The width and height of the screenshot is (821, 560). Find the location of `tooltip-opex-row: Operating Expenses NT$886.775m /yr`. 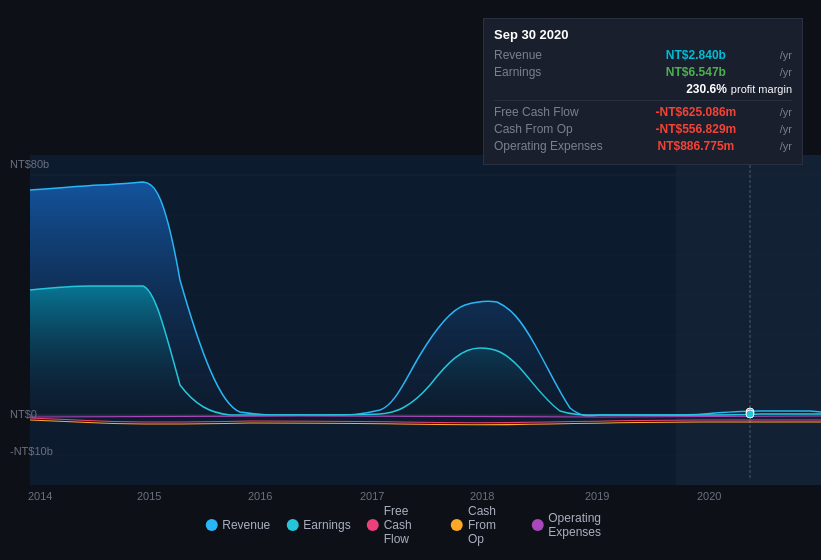

tooltip-opex-row: Operating Expenses NT$886.775m /yr is located at coordinates (643, 146).